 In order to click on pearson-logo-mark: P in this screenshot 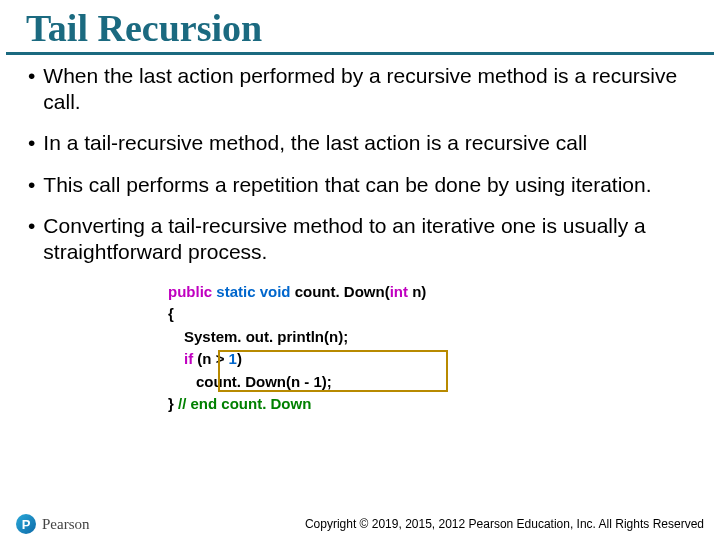, I will do `click(26, 524)`.